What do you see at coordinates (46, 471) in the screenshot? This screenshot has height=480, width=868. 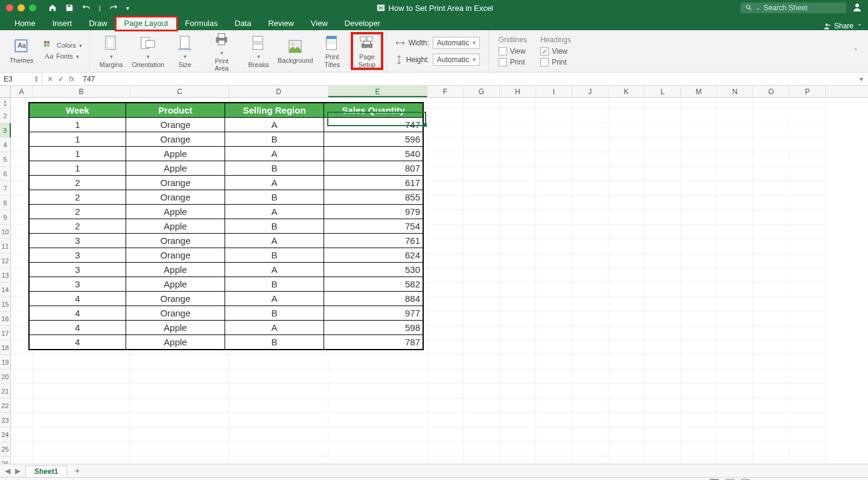 I see `sheet-tab: Sheet1` at bounding box center [46, 471].